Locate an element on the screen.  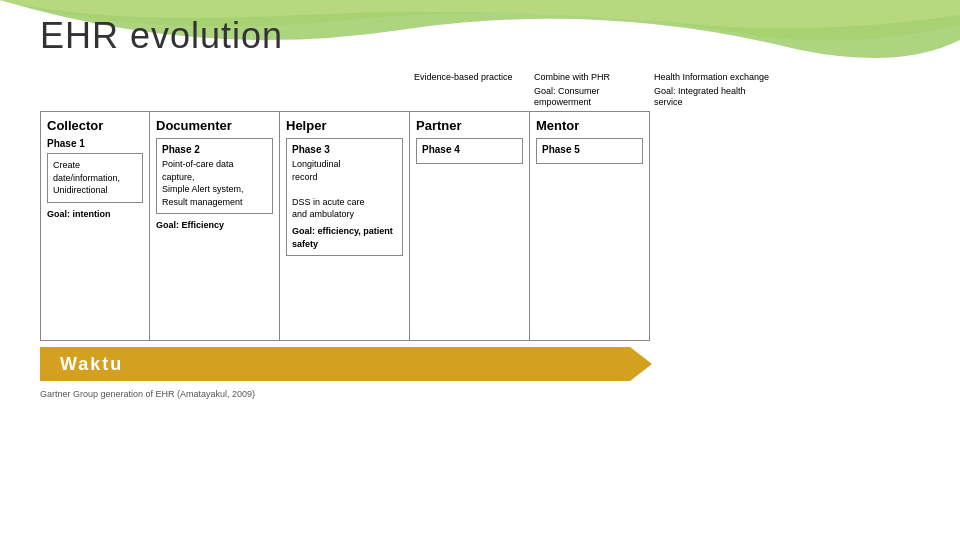
waktu-container: Waktu is located at coordinates (345, 364).